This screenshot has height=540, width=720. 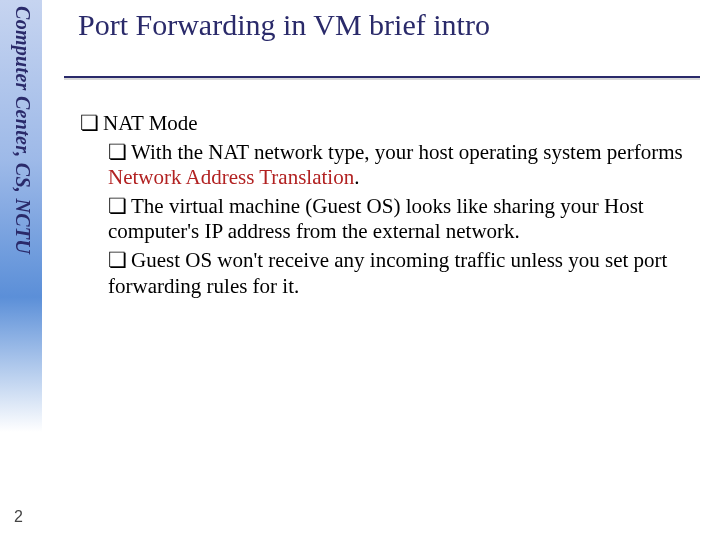 I want to click on sidebar-gradient: Computer Center, CS, NCTU, so click(x=21, y=270).